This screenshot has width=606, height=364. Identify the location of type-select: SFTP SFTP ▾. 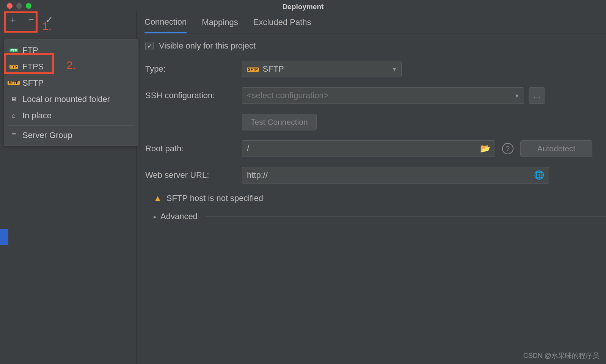
(322, 69).